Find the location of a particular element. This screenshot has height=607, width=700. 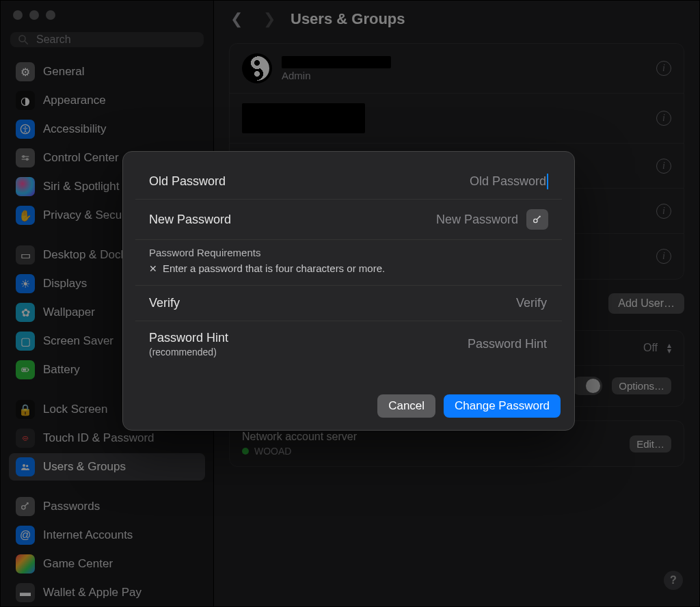

cancel-button: Cancel is located at coordinates (406, 406).